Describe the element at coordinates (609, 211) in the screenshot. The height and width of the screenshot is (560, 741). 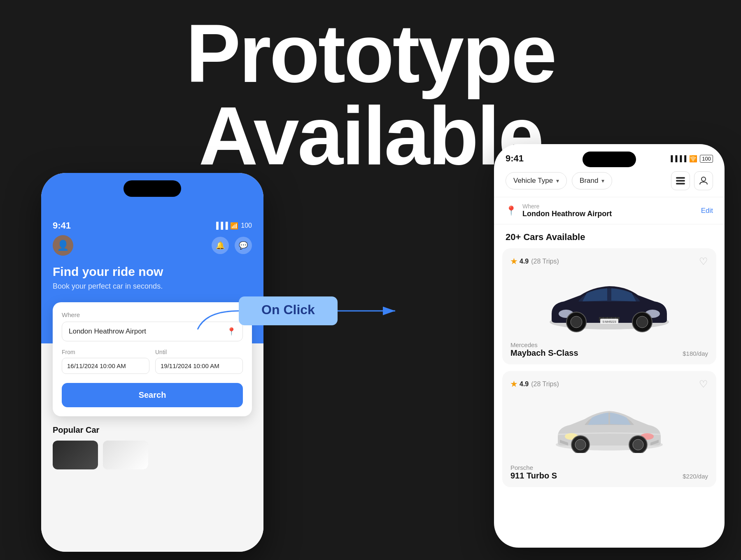
I see `where-text-block: Where London Heathrow Airport` at that location.